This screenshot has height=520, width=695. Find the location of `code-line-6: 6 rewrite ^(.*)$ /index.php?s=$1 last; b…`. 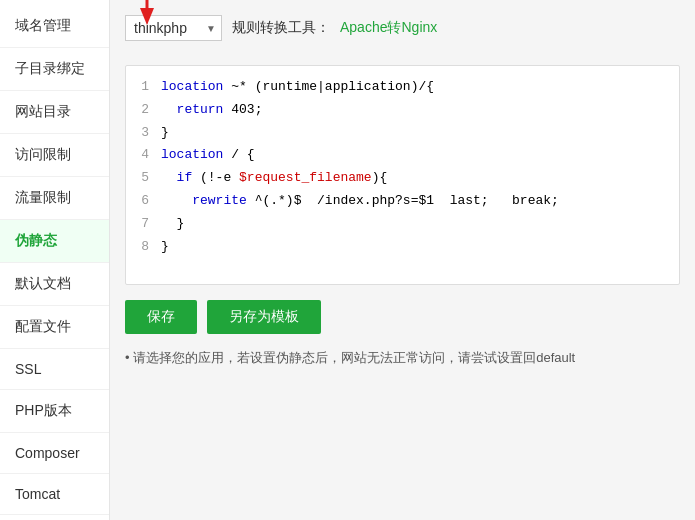

code-line-6: 6 rewrite ^(.*)$ /index.php?s=$1 last; b… is located at coordinates (402, 202).